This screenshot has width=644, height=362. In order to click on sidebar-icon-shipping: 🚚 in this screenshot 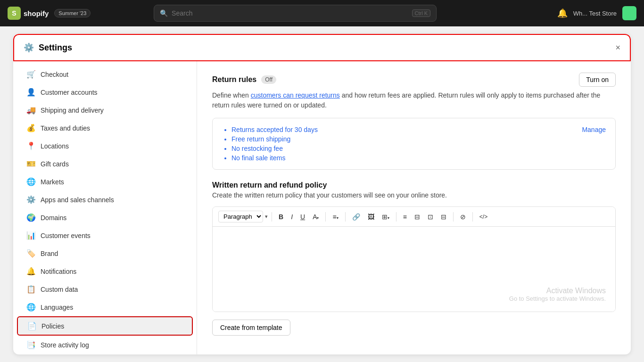, I will do `click(31, 110)`.